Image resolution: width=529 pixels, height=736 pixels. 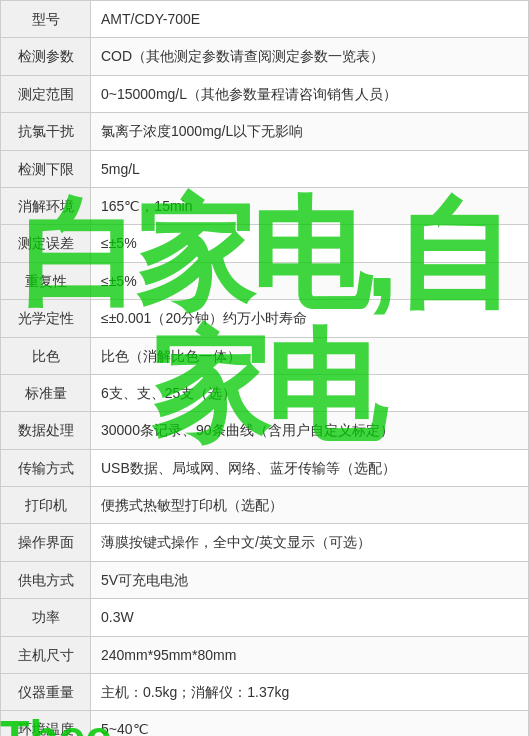 I want to click on row-value: 主机：0.5kg；消解仪：1.37kg, so click(x=310, y=692).